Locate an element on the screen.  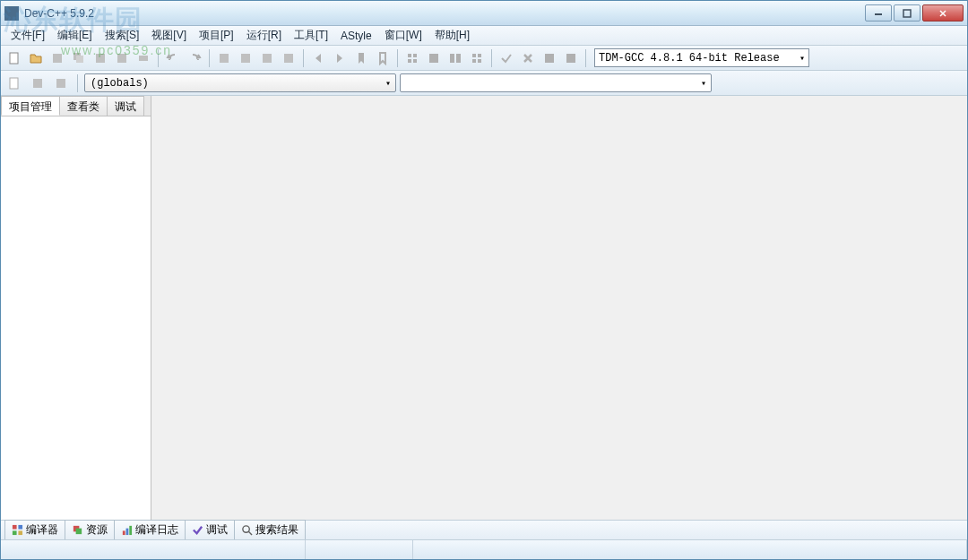
menu-bar: 文件[F] 编辑[E] 搜索[S] 视图[V] 项目[P] 运行[R] 工具[T… is located at coordinates (484, 36).